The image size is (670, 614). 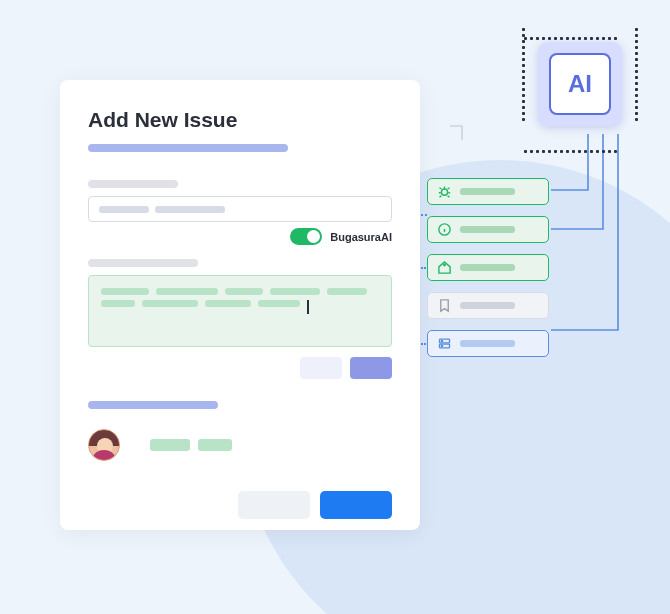 What do you see at coordinates (240, 120) in the screenshot?
I see `page-title: Add New Issue` at bounding box center [240, 120].